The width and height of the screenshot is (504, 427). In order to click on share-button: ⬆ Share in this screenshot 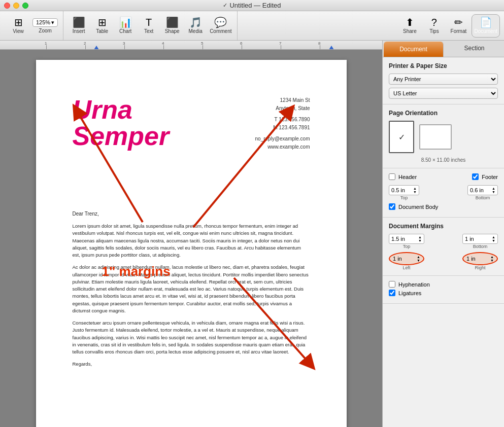, I will do `click(410, 26)`.